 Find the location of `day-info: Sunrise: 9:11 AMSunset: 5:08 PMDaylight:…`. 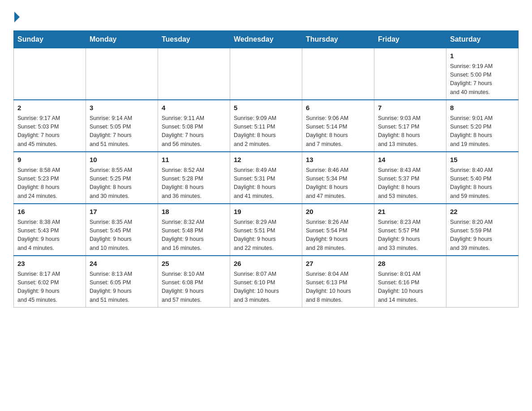

day-info: Sunrise: 9:11 AMSunset: 5:08 PMDaylight:… is located at coordinates (194, 132).